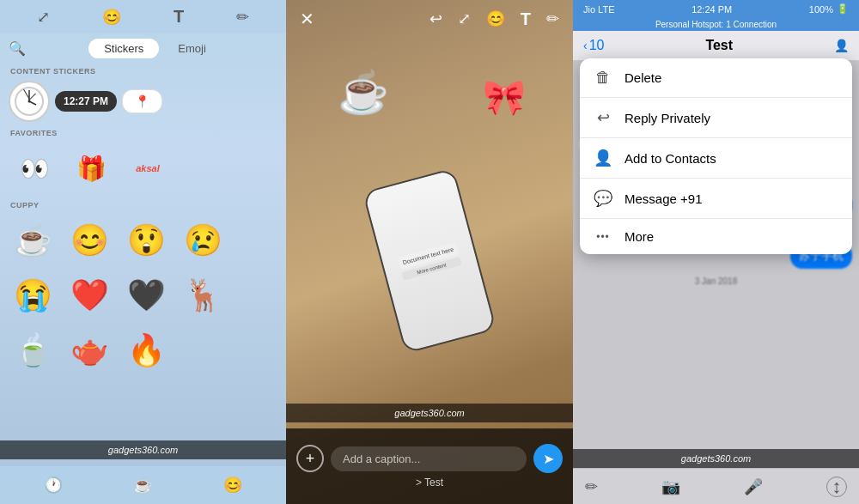  I want to click on compose-icon: ✏, so click(591, 487).